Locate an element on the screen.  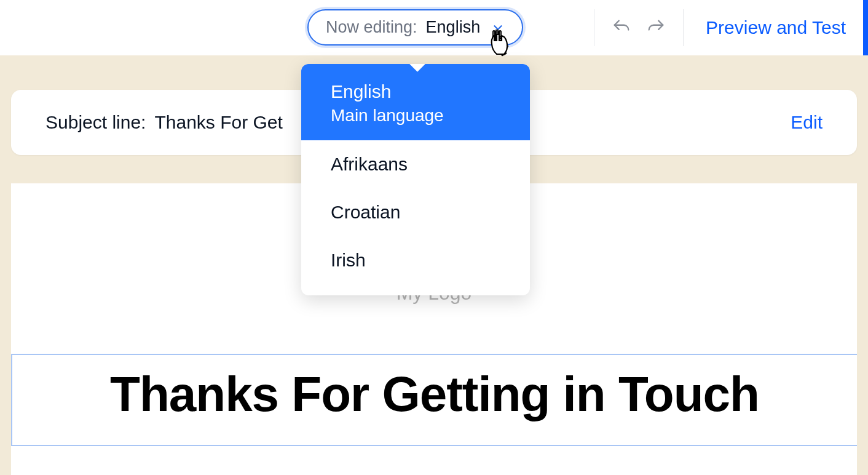
language-option-label: Afrikaans is located at coordinates (416, 164).